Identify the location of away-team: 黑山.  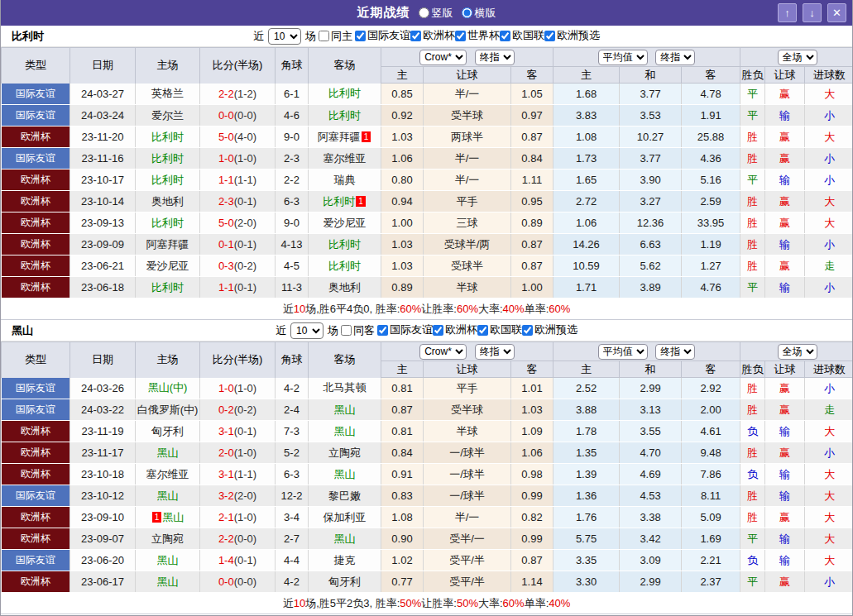
(345, 475).